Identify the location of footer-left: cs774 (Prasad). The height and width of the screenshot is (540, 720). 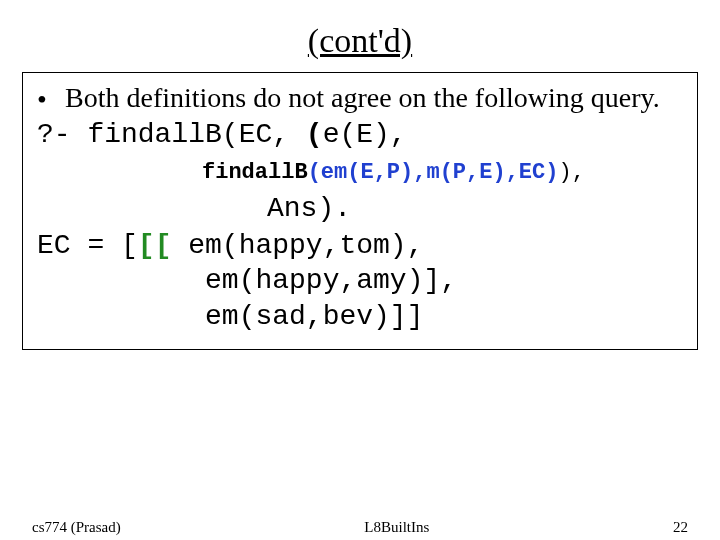
(76, 528).